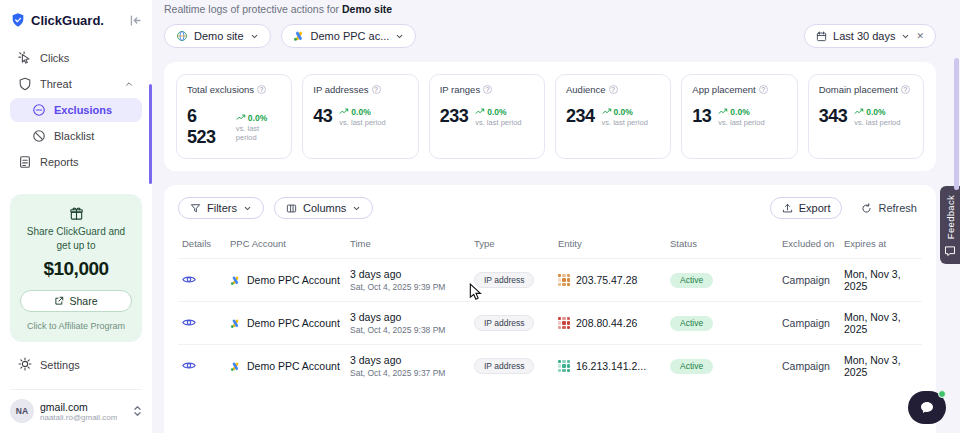 The width and height of the screenshot is (960, 433). Describe the element at coordinates (809, 246) in the screenshot. I see `col-header-excluded-on: Excluded on` at that location.